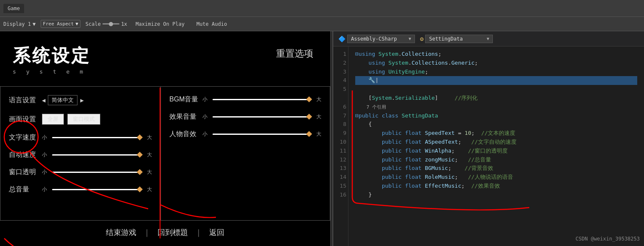  I want to click on master-volume-max: 大, so click(149, 189).